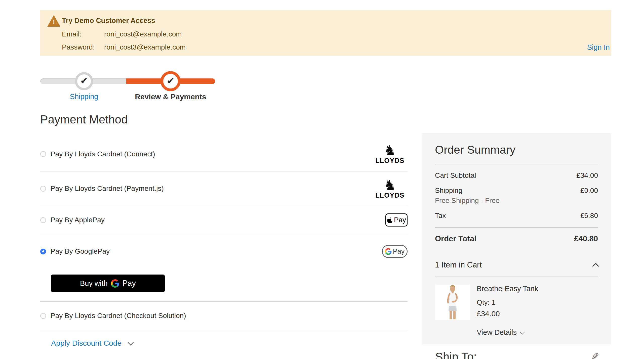  What do you see at coordinates (516, 175) in the screenshot?
I see `subtotal-row: Cart Subtotal £34.00` at bounding box center [516, 175].